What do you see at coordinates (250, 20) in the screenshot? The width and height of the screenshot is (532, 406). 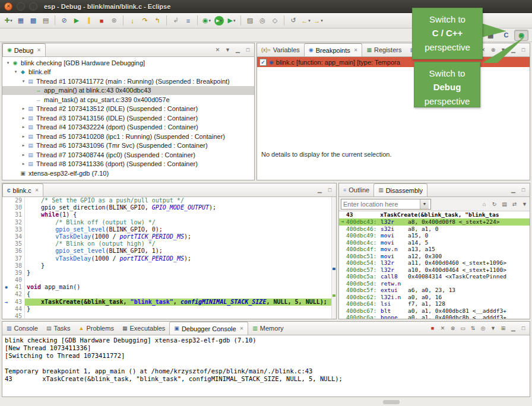 I see `build-all-button: ▨` at bounding box center [250, 20].